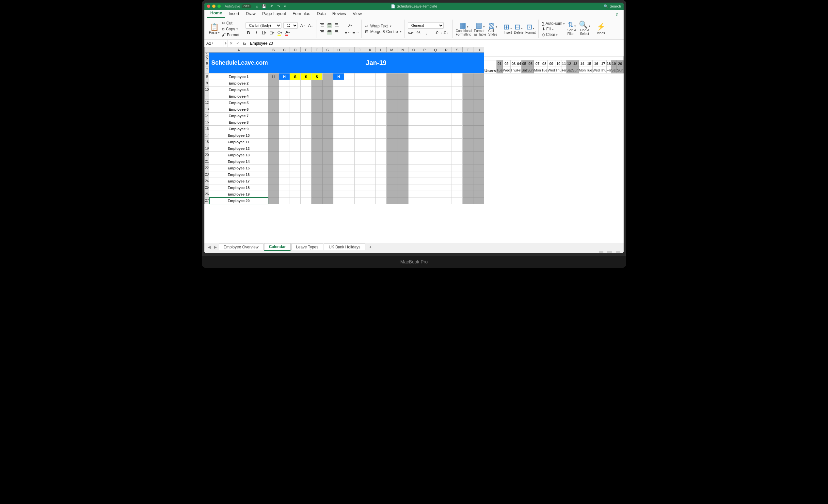 Image resolution: width=828 pixels, height=504 pixels. Describe the element at coordinates (219, 6) in the screenshot. I see `maximize-icon` at that location.